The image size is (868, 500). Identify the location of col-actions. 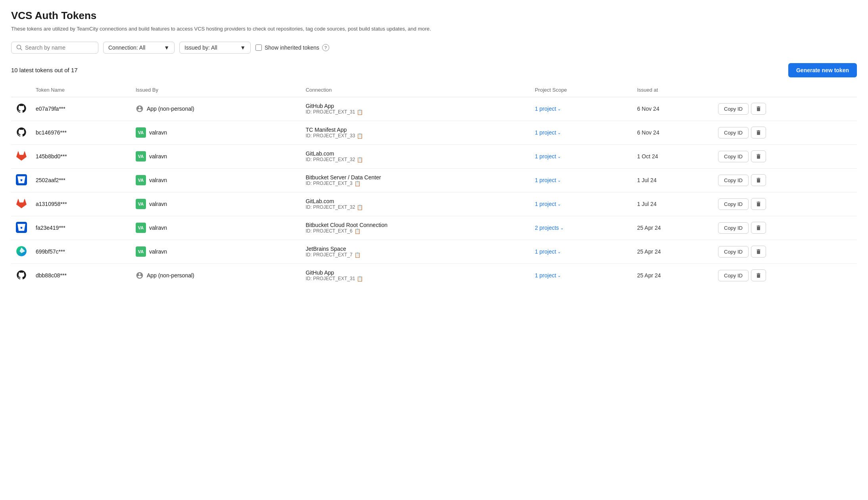
(785, 90).